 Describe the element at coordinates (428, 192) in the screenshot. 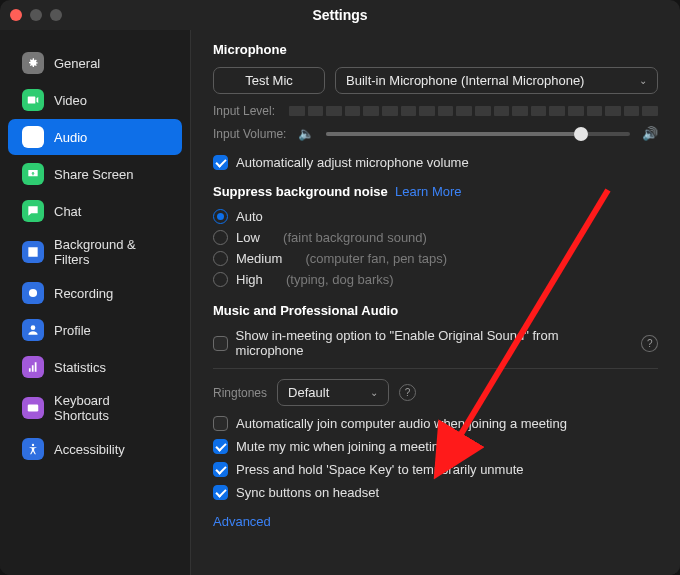

I see `learn-more-link: Learn More` at that location.